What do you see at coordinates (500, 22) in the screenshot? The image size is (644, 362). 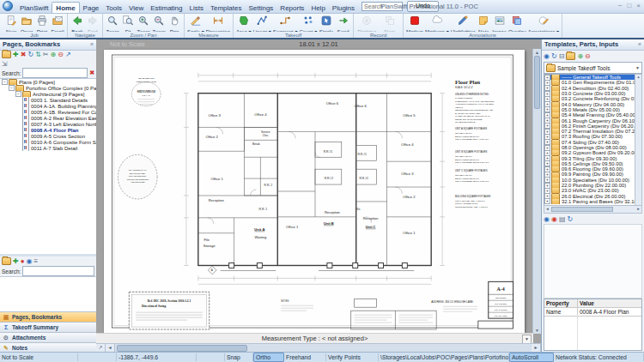 I see `ribbon-button-image: Image` at bounding box center [500, 22].